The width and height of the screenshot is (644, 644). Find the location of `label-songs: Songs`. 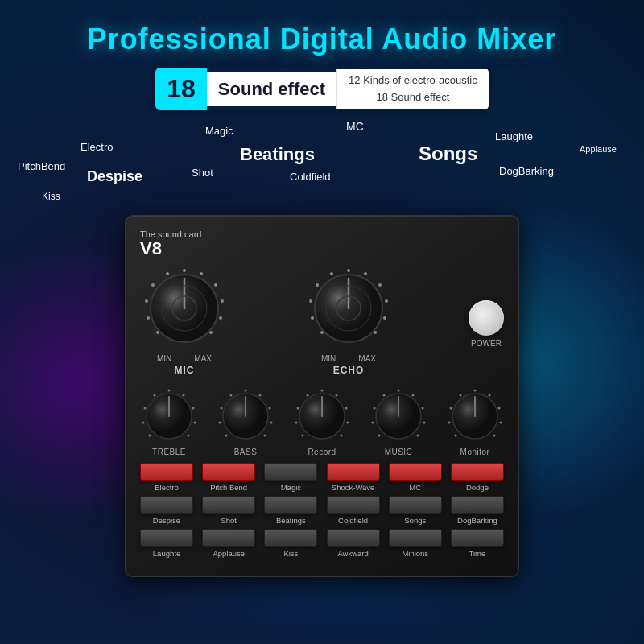

label-songs: Songs is located at coordinates (448, 154).